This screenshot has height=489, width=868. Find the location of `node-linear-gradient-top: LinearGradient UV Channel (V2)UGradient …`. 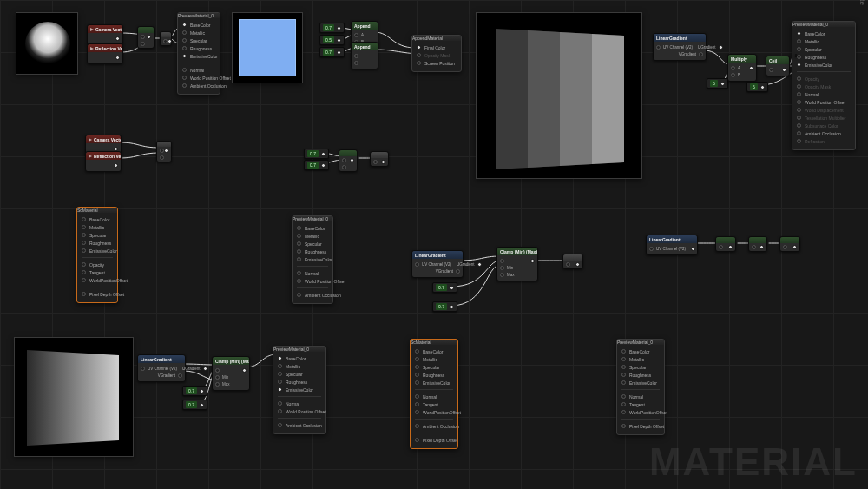

node-linear-gradient-top: LinearGradient UV Channel (V2)UGradient … is located at coordinates (680, 47).